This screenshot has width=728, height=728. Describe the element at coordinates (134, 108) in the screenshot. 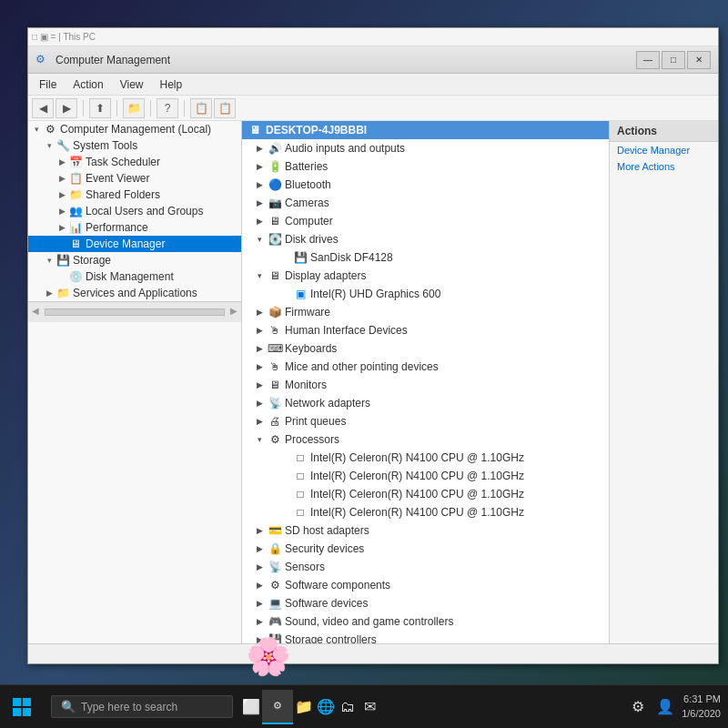

I see `show-hide-tree-button: 📁` at that location.